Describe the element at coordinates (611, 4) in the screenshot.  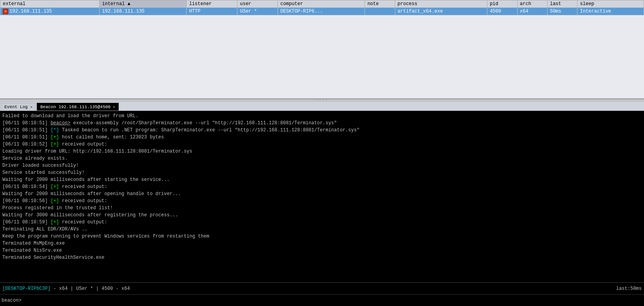
I see `col-sleep: sleep` at that location.